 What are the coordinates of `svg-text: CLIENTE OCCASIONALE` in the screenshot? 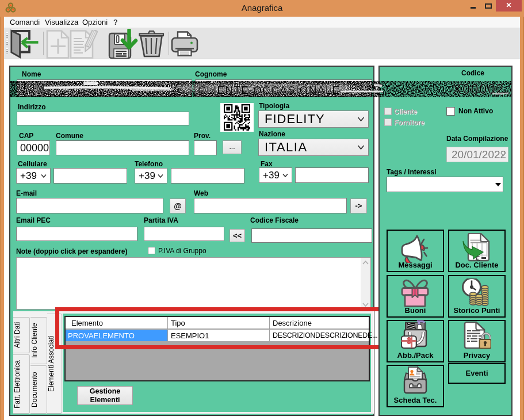 It's located at (269, 90).